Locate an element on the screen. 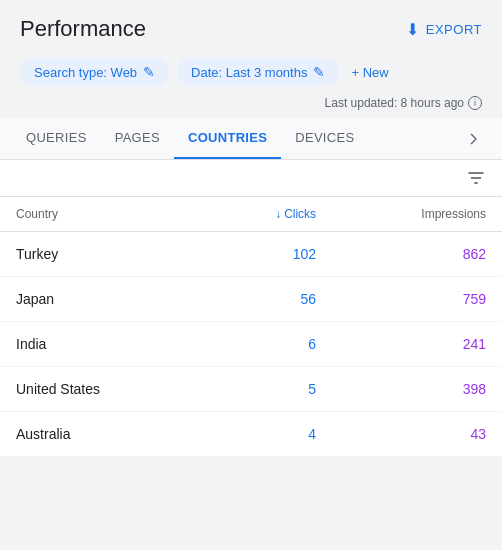  sort-arrow-icon: ↓ is located at coordinates (278, 214).